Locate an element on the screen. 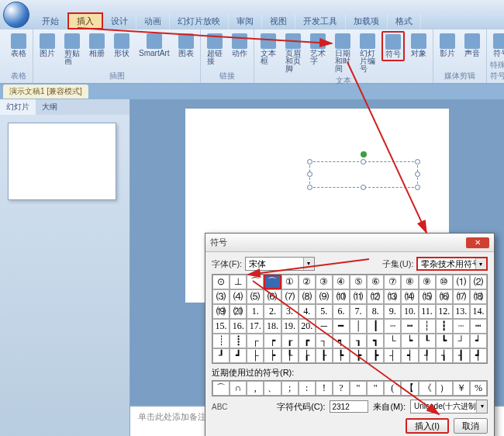 Image resolution: width=504 pixels, height=436 pixels. ribbon-btn-幻灯片编号: 幻灯片编号 is located at coordinates (368, 53).